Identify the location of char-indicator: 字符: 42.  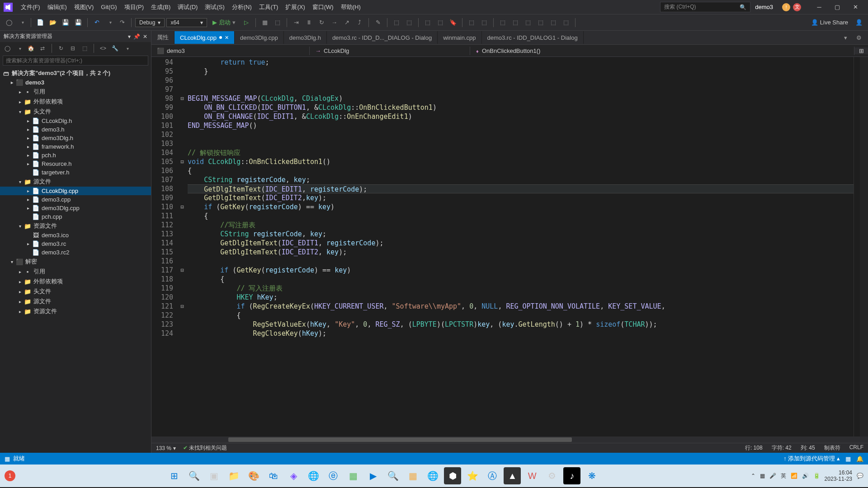
(782, 448).